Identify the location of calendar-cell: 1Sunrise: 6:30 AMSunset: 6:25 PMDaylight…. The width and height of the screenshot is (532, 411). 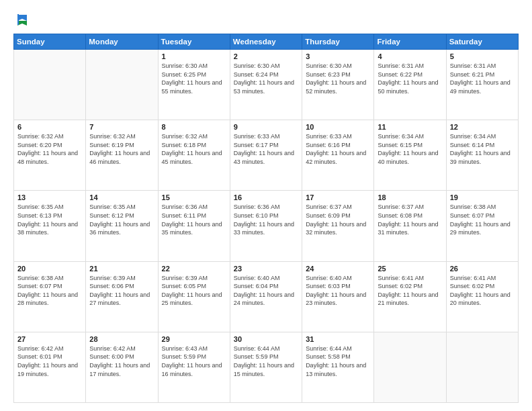
(193, 85).